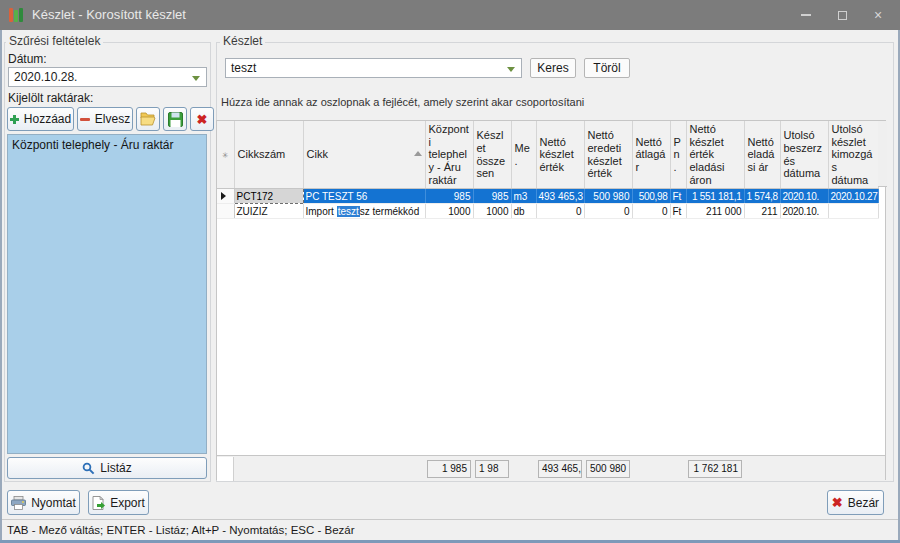 Image resolution: width=900 pixels, height=543 pixels. What do you see at coordinates (560, 155) in the screenshot?
I see `column-header-netto-keszlet-ertek: Nettó készlet érték` at bounding box center [560, 155].